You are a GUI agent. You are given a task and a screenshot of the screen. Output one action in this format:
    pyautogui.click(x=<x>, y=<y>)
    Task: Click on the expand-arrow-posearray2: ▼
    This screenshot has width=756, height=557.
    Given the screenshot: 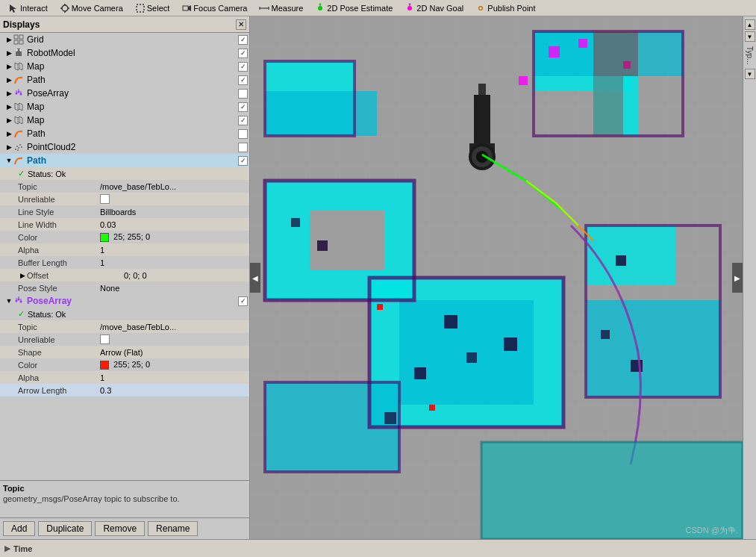 What is the action you would take?
    pyautogui.click(x=9, y=301)
    